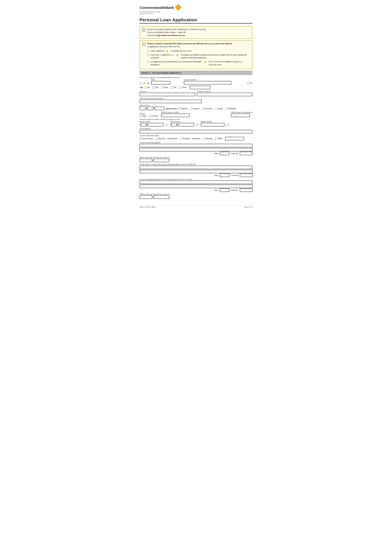 Image resolution: width=392 pixels, height=555 pixels. I want to click on ms-option: Ms, so click(174, 88).